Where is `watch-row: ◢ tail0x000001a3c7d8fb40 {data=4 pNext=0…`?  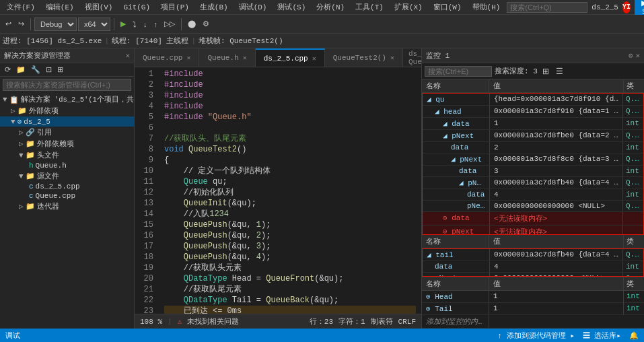
watch-row: ◢ tail0x000001a3c7d8fb40 {data=4 pNext=0… is located at coordinates (533, 255).